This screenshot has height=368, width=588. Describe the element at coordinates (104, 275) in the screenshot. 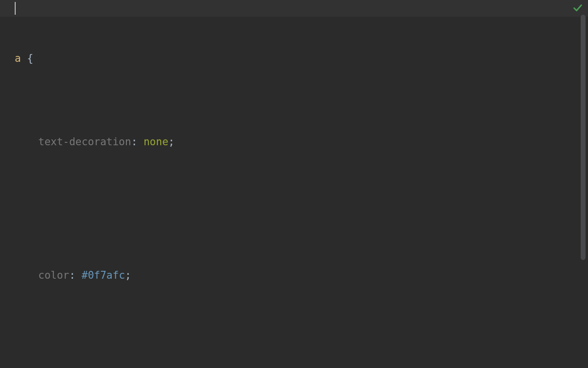

I see `hex-color: #0f7afc` at that location.